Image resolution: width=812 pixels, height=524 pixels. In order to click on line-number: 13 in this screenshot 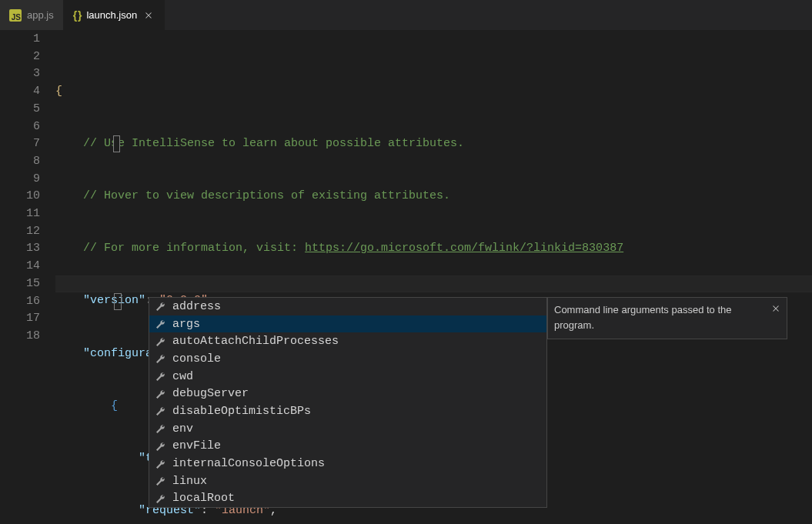, I will do `click(20, 249)`.